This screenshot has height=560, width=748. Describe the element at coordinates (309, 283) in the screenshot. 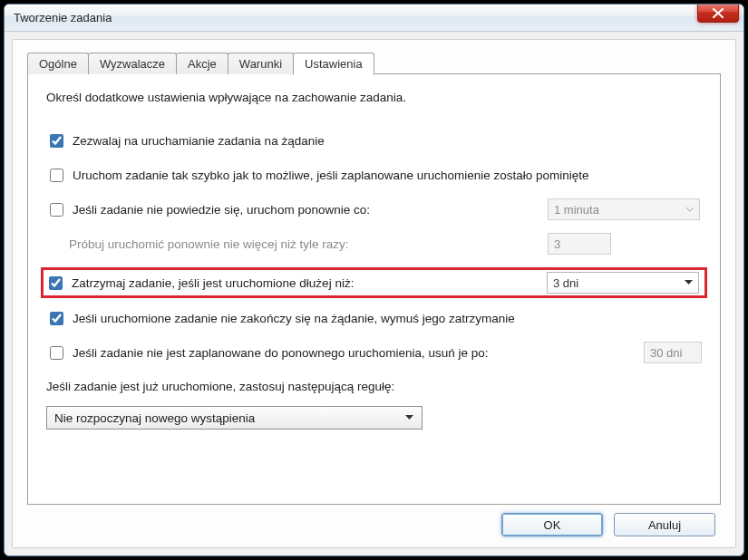

I see `label-stop-if-longer: Zatrzymaj zadanie, jeśli jest uruchomion…` at that location.